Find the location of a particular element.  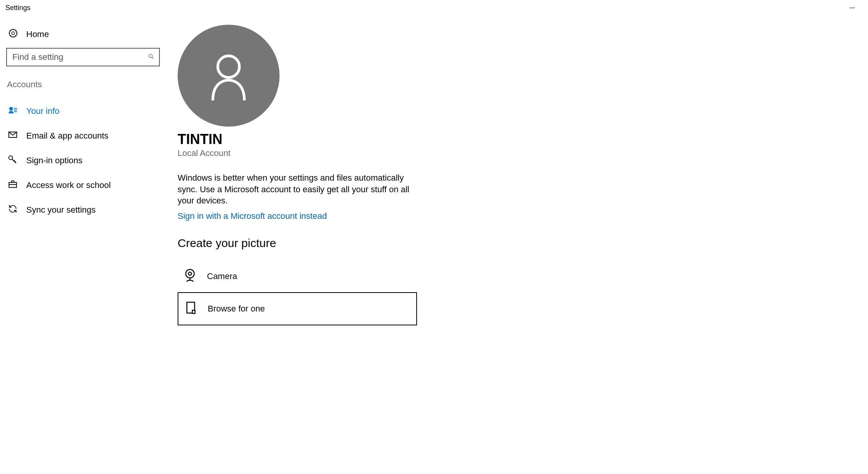

file-icon is located at coordinates (191, 309).